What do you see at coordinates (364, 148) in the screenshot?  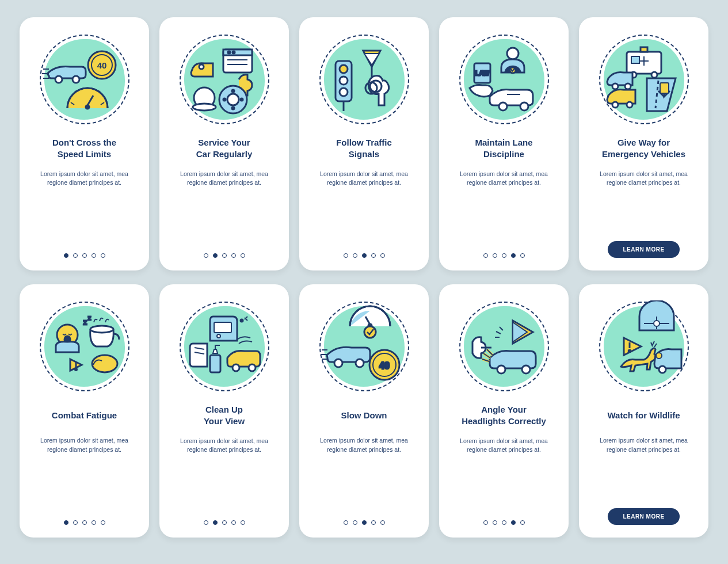 I see `card-title: Follow Traffic Signals` at bounding box center [364, 148].